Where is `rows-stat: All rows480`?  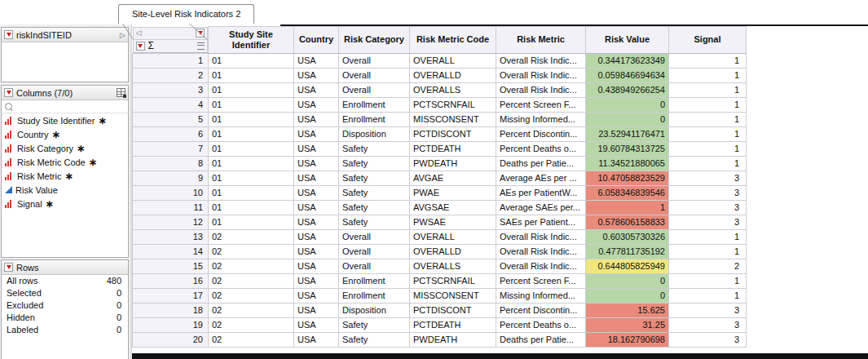
rows-stat: All rows480 is located at coordinates (65, 281).